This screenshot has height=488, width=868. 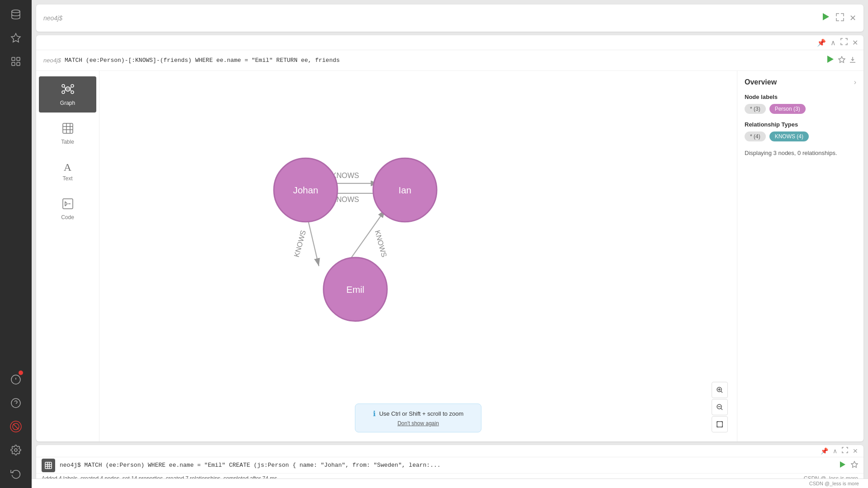 What do you see at coordinates (844, 42) in the screenshot?
I see `fullscreen-icon` at bounding box center [844, 42].